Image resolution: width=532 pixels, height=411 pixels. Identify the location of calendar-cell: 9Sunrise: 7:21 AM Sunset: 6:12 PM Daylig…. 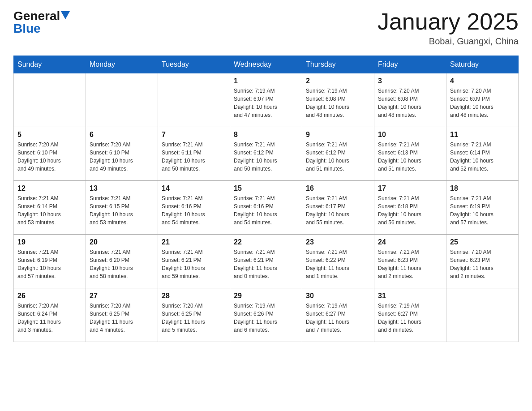
(339, 154).